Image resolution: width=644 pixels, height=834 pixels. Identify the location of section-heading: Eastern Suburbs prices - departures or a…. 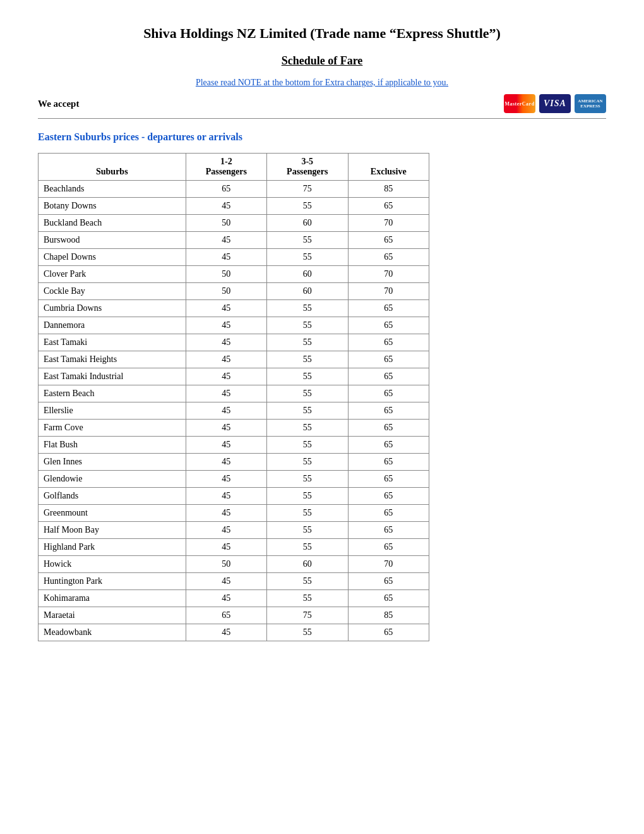
(322, 137).